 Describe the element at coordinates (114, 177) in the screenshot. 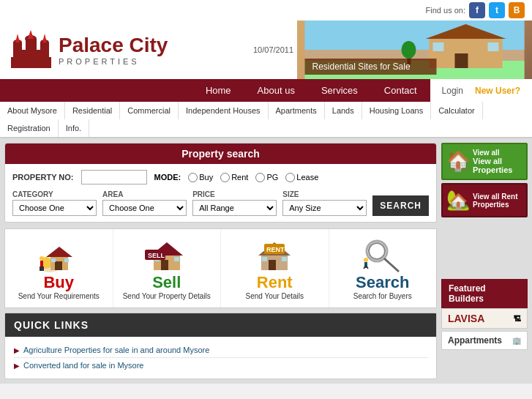

I see `property-no-input` at that location.